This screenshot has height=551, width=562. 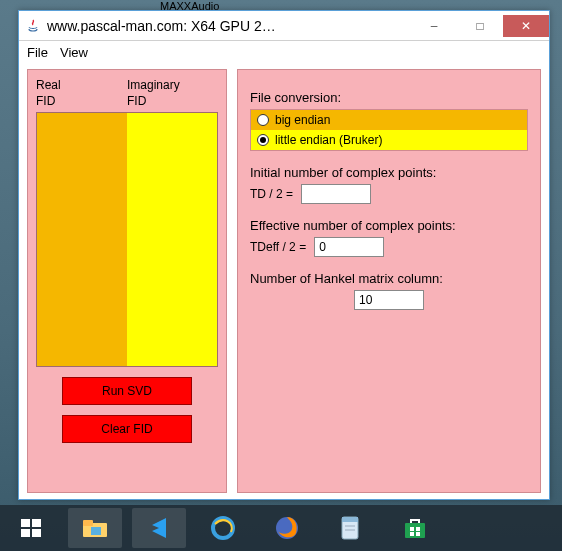 I want to click on taskbar-store, so click(x=415, y=528).